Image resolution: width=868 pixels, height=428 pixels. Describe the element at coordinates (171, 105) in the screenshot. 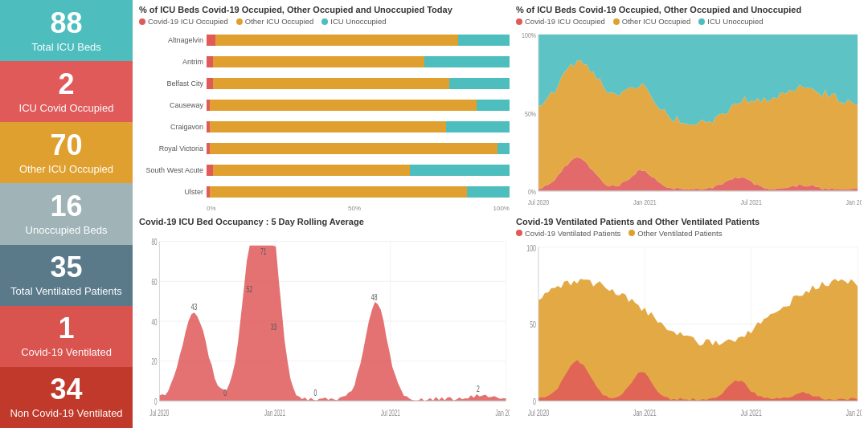

I see `bar-label: Causeway` at that location.